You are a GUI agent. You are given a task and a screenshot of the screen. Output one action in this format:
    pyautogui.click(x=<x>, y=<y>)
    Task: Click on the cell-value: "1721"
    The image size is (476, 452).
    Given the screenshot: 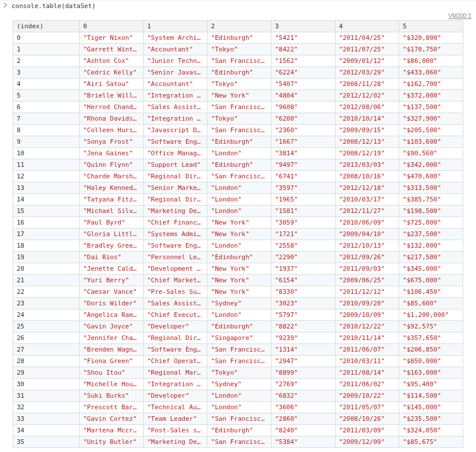 What is the action you would take?
    pyautogui.click(x=303, y=234)
    